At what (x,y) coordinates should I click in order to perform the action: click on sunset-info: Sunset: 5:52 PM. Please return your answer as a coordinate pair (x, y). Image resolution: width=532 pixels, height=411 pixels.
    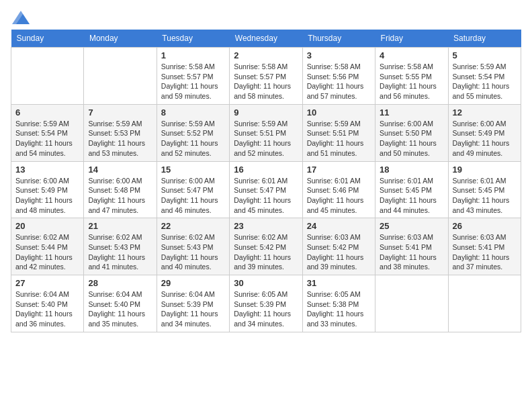
    Looking at the image, I should click on (187, 133).